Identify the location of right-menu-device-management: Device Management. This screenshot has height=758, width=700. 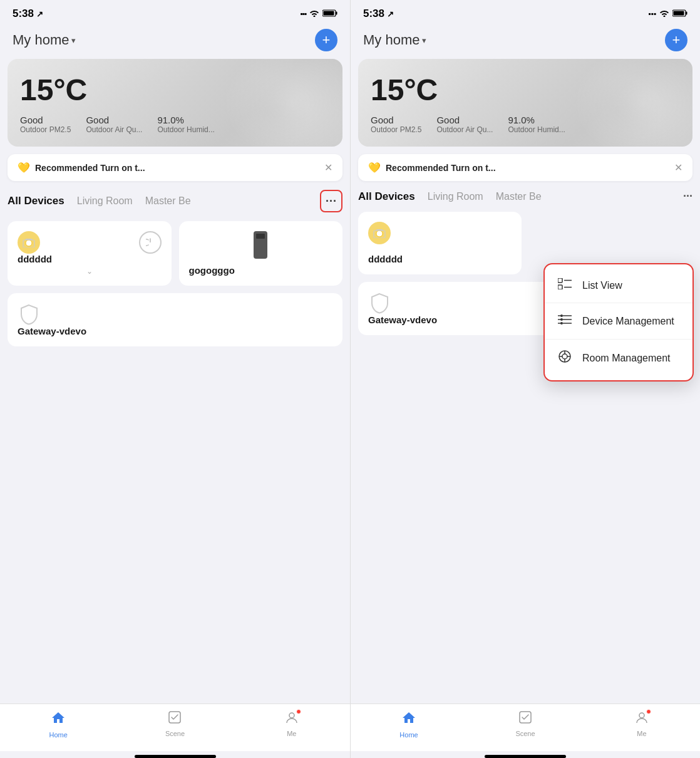
(619, 321).